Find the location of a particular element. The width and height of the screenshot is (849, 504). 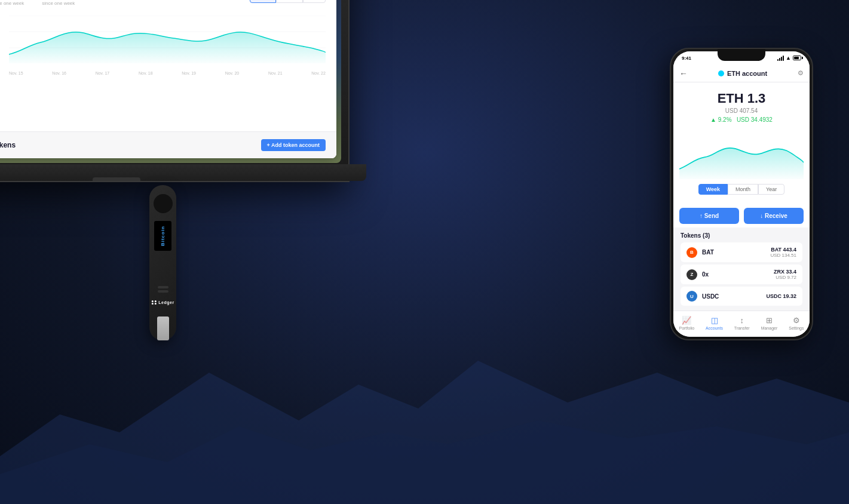

phone-settings-button: ⚙ is located at coordinates (801, 73).